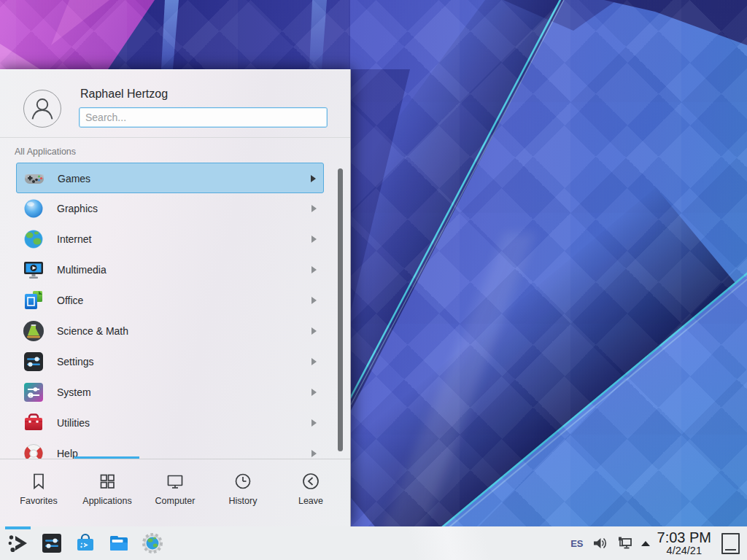  What do you see at coordinates (34, 209) in the screenshot?
I see `paint-sphere-icon` at bounding box center [34, 209].